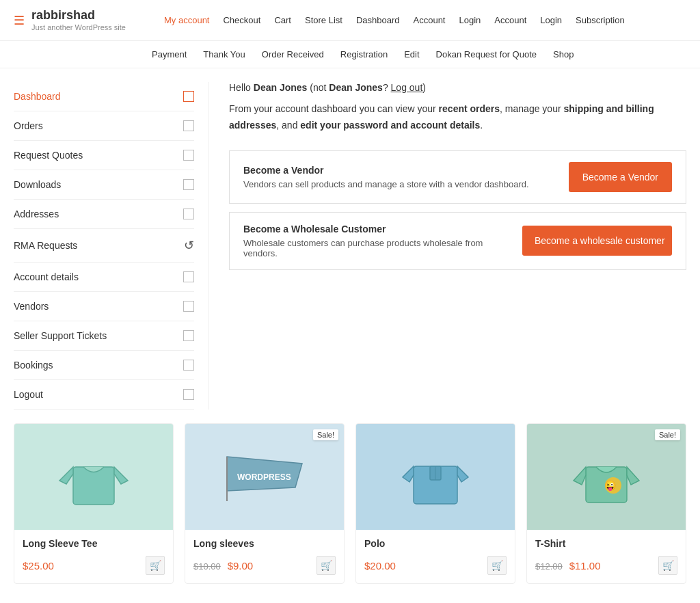  I want to click on accountdetails-icon, so click(189, 277).